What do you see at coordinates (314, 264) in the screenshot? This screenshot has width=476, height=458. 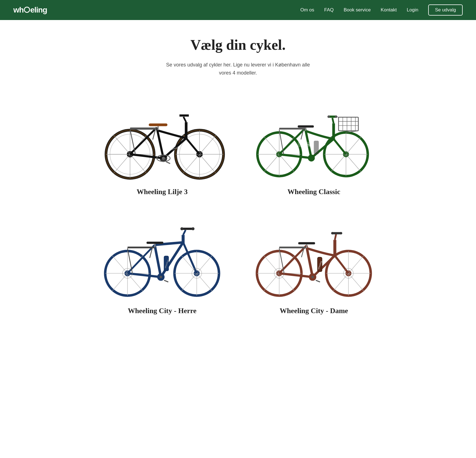 I see `bike-card-city-dame: wheeling Wheeling City - Dame` at bounding box center [314, 264].